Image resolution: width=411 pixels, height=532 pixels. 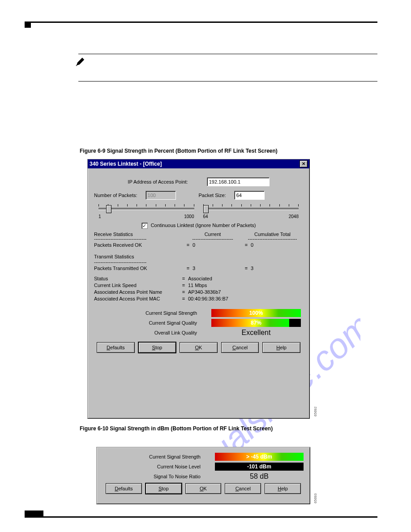 What do you see at coordinates (212, 195) in the screenshot?
I see `packet-size-label: Packet Size:` at bounding box center [212, 195].